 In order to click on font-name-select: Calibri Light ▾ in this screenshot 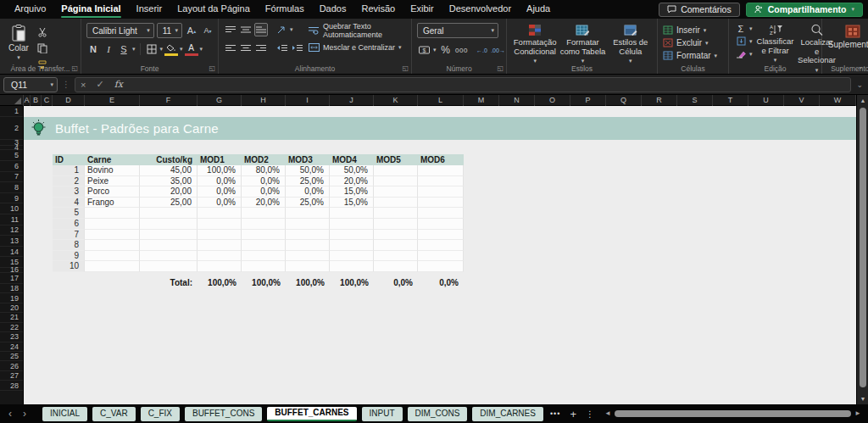, I will do `click(120, 31)`.